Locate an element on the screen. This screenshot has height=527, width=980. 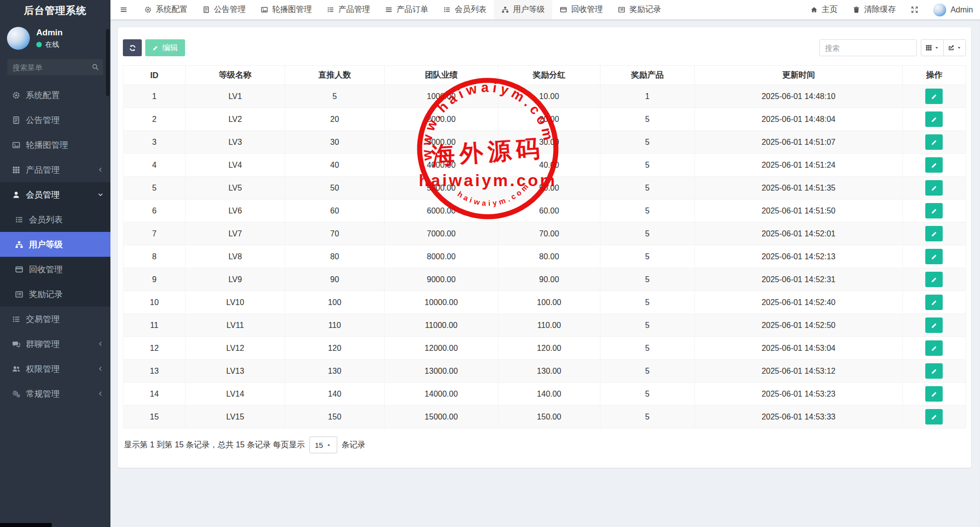
sidebar-item-group-chat-management: 群聊管理 is located at coordinates (55, 344).